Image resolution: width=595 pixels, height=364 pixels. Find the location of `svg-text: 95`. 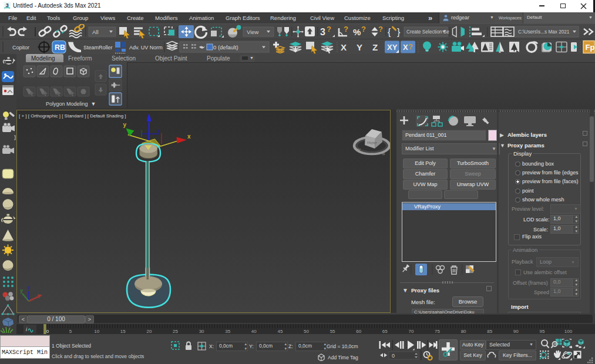

svg-text: 95 is located at coordinates (542, 331).